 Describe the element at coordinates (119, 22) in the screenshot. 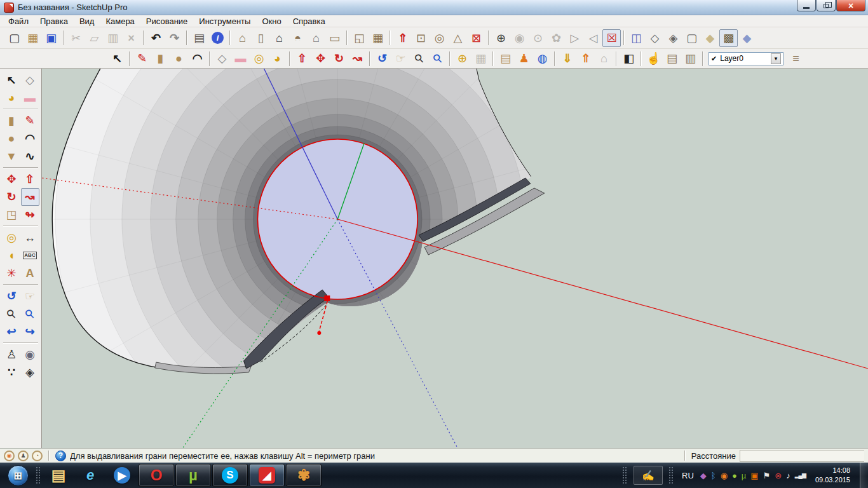

I see `menu-item-camera: Камера` at that location.